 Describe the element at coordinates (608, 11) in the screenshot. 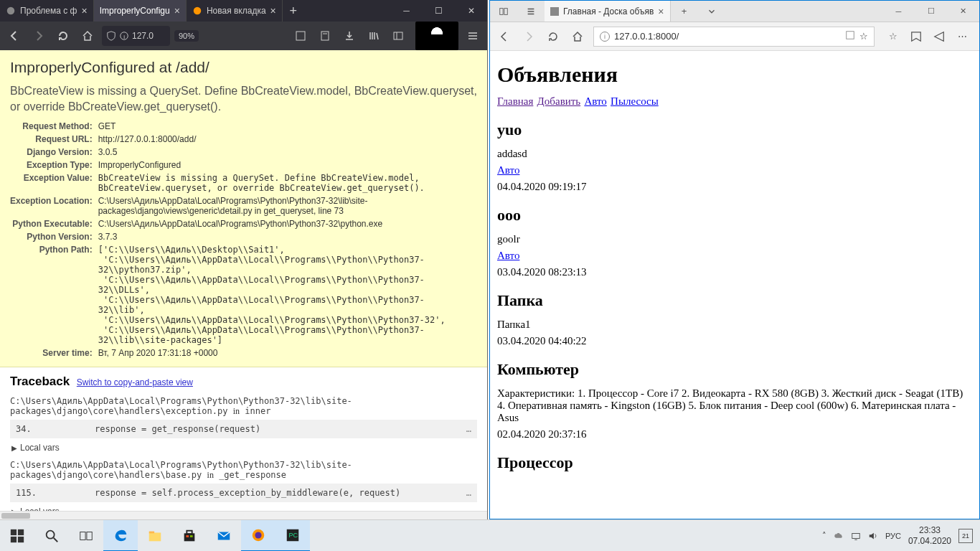

I see `browser-tab-active: Главная - Доска объяв ×` at that location.